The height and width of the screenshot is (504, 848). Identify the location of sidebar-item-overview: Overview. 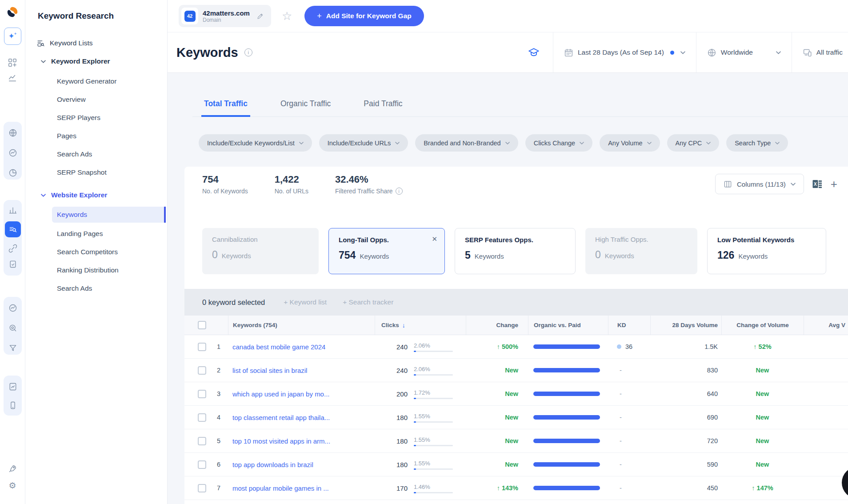
(96, 100).